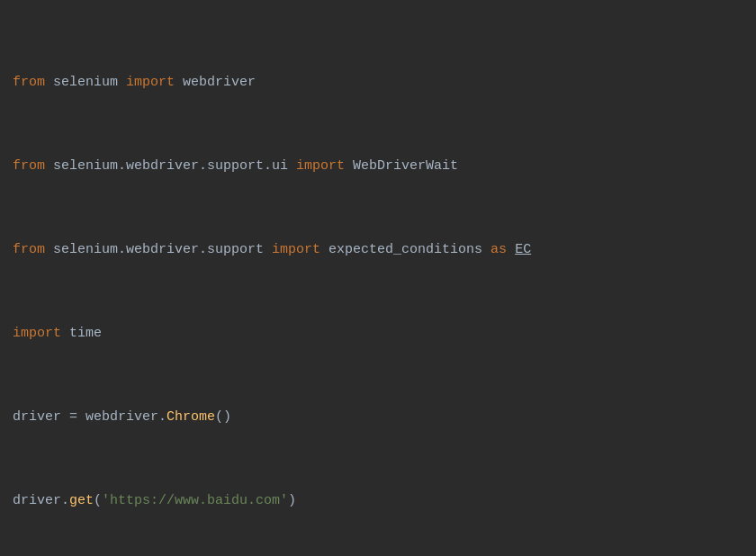 This screenshot has height=556, width=756. I want to click on code-line-4: import time, so click(378, 333).